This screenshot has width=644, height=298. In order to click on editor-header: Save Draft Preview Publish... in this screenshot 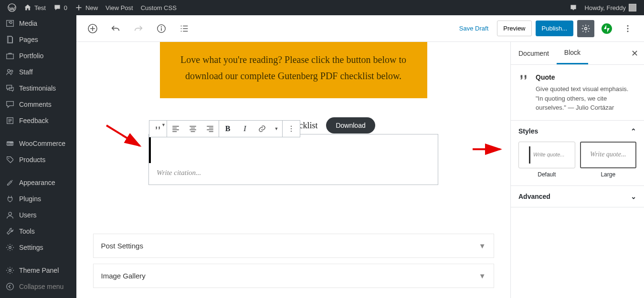, I will do `click(360, 29)`.